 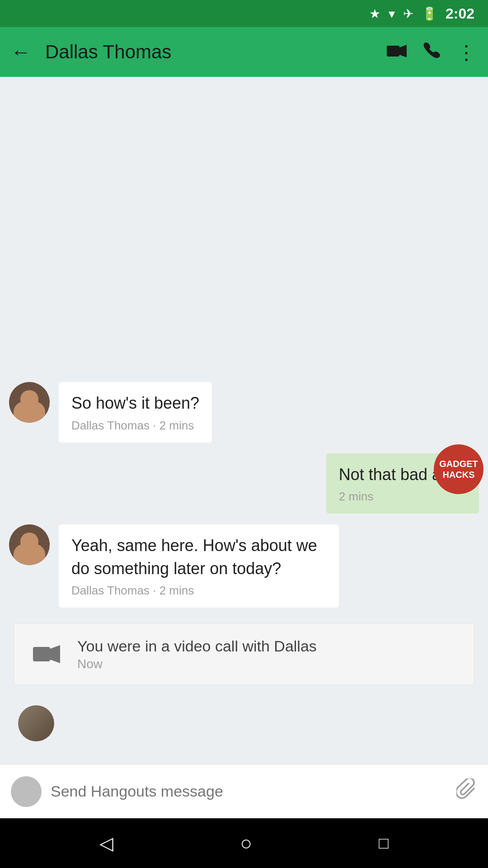 I want to click on watermark-line1: GADGET, so click(x=459, y=464).